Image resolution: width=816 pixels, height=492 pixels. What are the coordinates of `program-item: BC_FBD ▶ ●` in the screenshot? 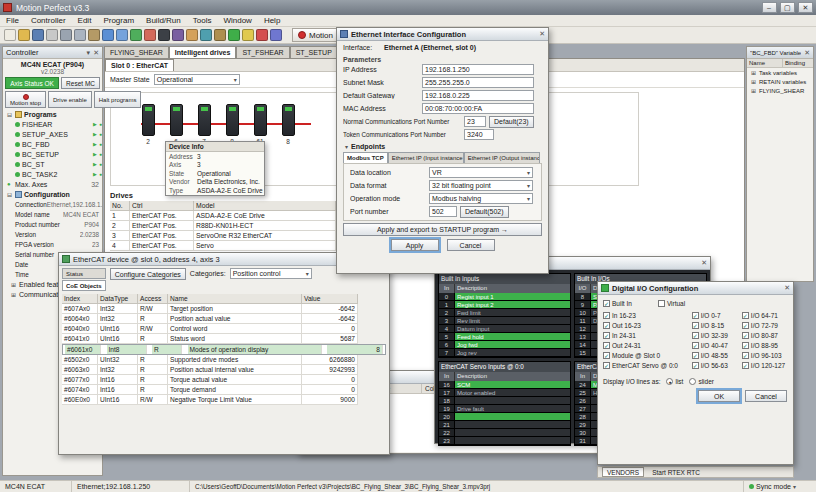 It's located at (52, 144).